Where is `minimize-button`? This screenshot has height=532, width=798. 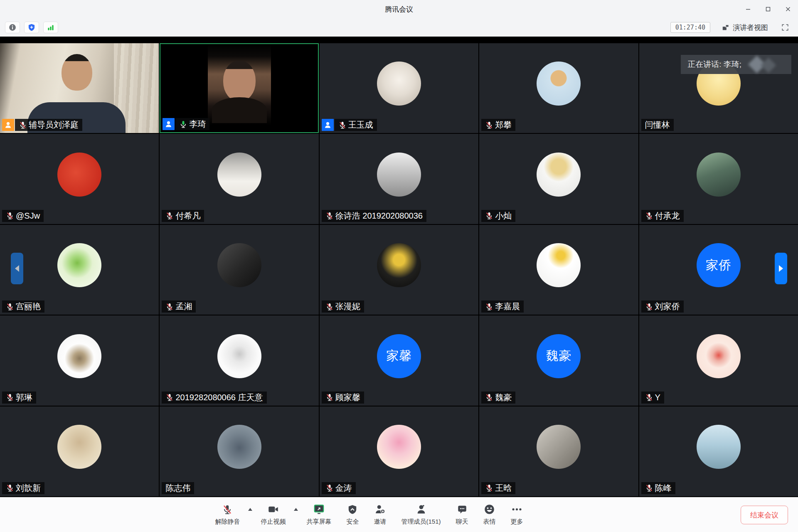
minimize-button is located at coordinates (748, 9).